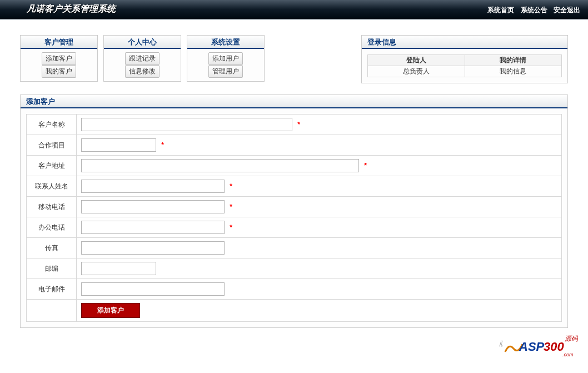  I want to click on panel-system-body: 添加用户 管理用户, so click(226, 65).